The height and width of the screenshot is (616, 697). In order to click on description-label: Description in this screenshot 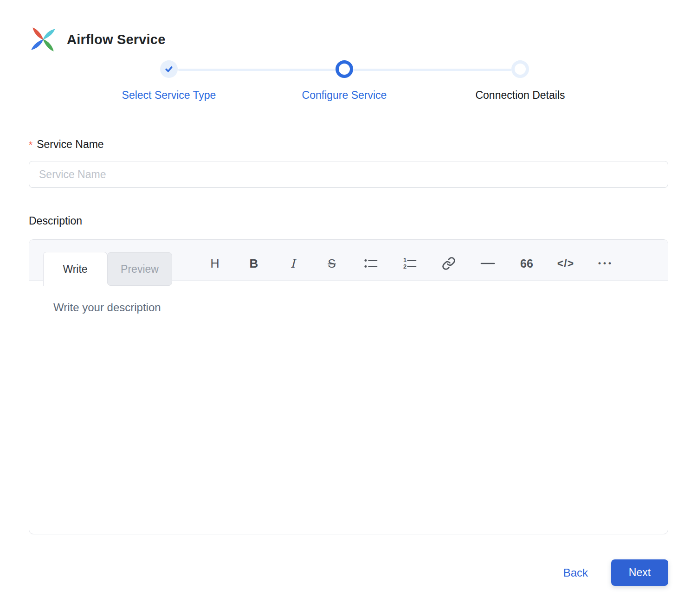, I will do `click(348, 221)`.